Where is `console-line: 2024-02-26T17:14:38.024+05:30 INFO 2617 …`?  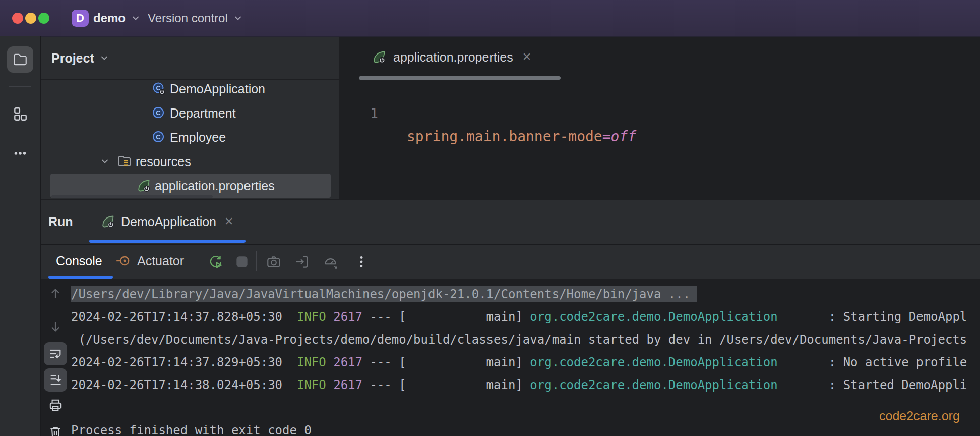
console-line: 2024-02-26T17:14:38.024+05:30 INFO 2617 … is located at coordinates (525, 386).